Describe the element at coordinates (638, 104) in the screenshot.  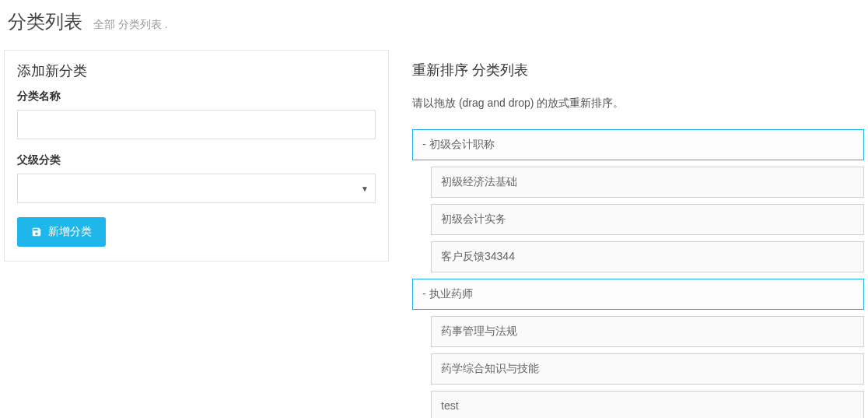
I see `reorder-hint: 请以拖放 (drag and drop) 的放式重新排序。` at that location.